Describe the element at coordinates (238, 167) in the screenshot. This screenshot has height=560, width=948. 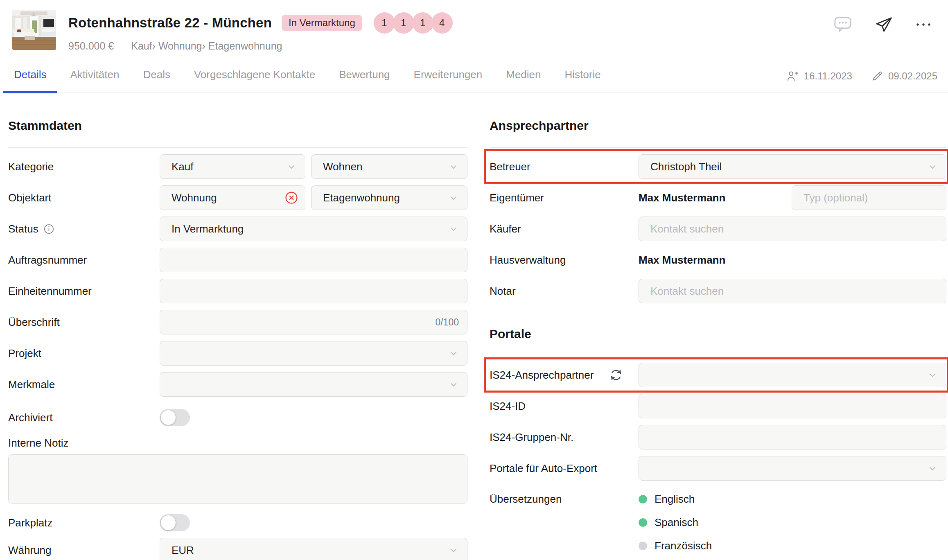
I see `kategorie-row: Kategorie Kauf Wohnen` at that location.